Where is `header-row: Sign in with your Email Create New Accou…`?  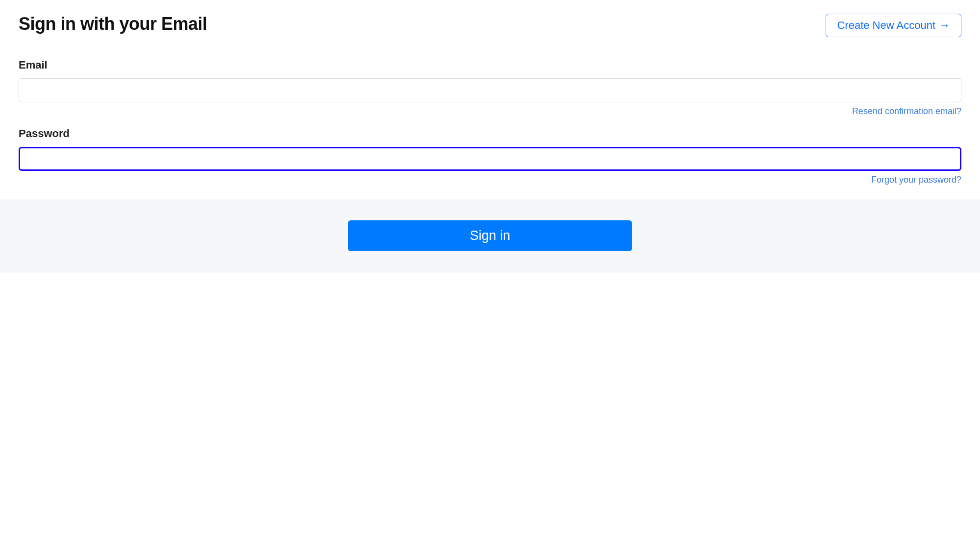 header-row: Sign in with your Email Create New Accou… is located at coordinates (490, 19).